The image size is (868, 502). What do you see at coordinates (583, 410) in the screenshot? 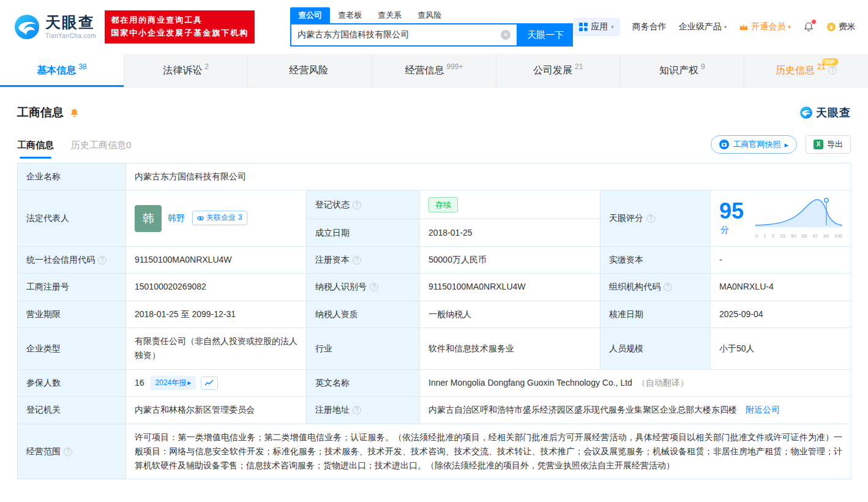
I see `reg-address-value: 内蒙古自治区呼和浩特市盛乐经济园区盛乐现代服务业集聚区企业总部大楼东四楼` at bounding box center [583, 410].